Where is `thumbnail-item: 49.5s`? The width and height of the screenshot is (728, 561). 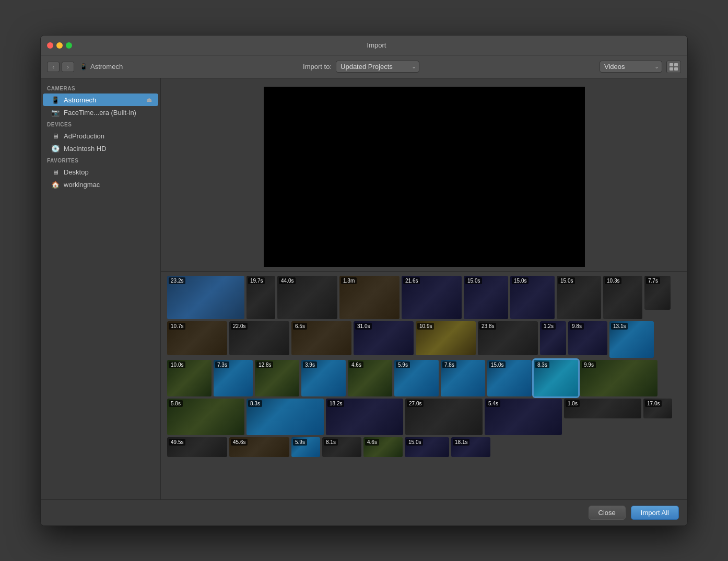 thumbnail-item: 49.5s is located at coordinates (197, 447).